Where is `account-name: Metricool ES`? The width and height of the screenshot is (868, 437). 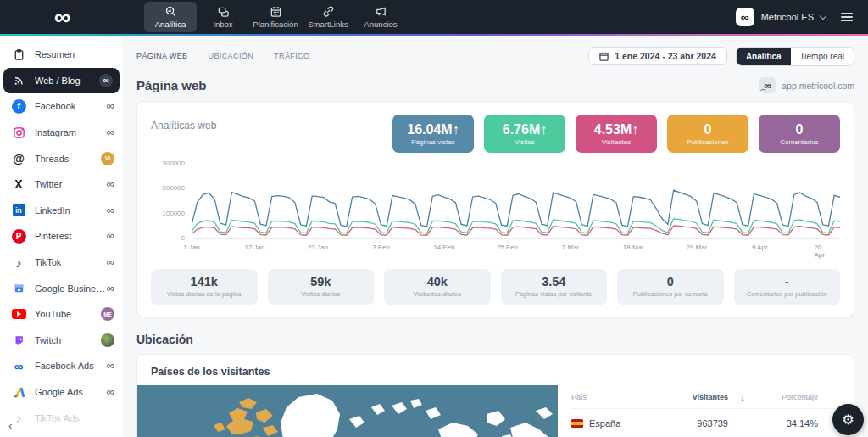 account-name: Metricool ES is located at coordinates (787, 17).